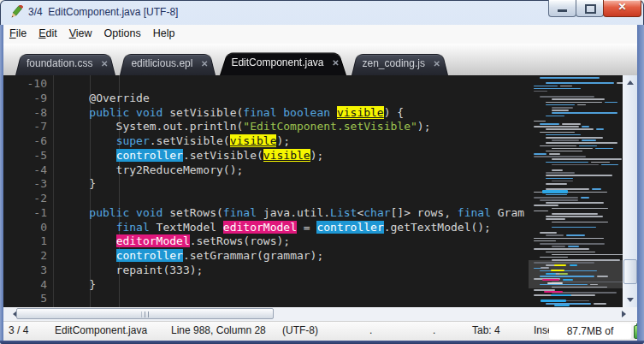  I want to click on code-line: final TextModel editorModel = controller…, so click(277, 228).